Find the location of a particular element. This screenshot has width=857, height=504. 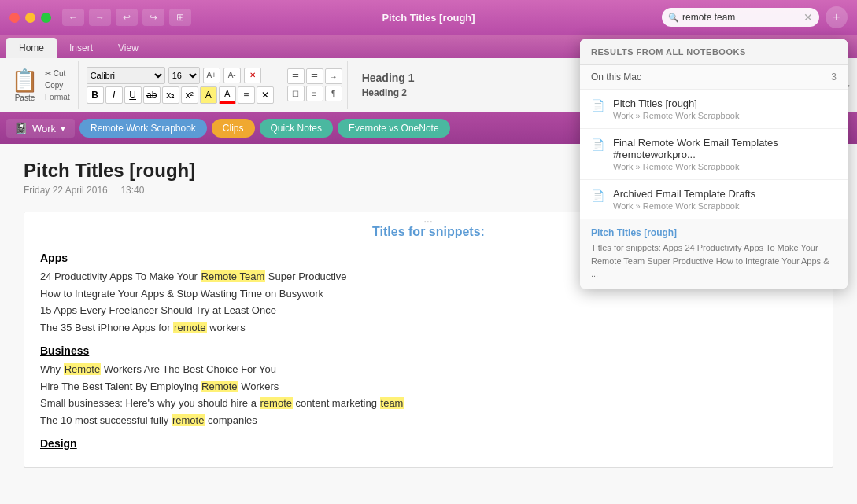

add-user-button: + is located at coordinates (837, 17).